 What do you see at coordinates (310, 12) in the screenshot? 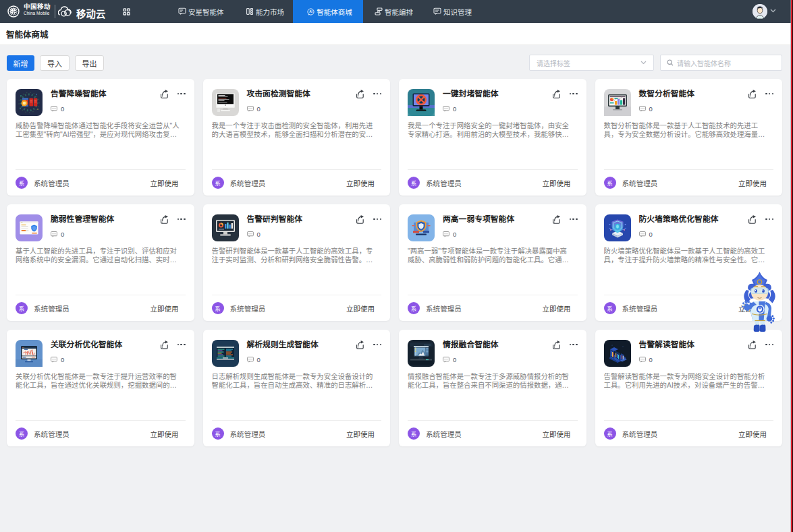
I see `svg-text: AI` at bounding box center [310, 12].